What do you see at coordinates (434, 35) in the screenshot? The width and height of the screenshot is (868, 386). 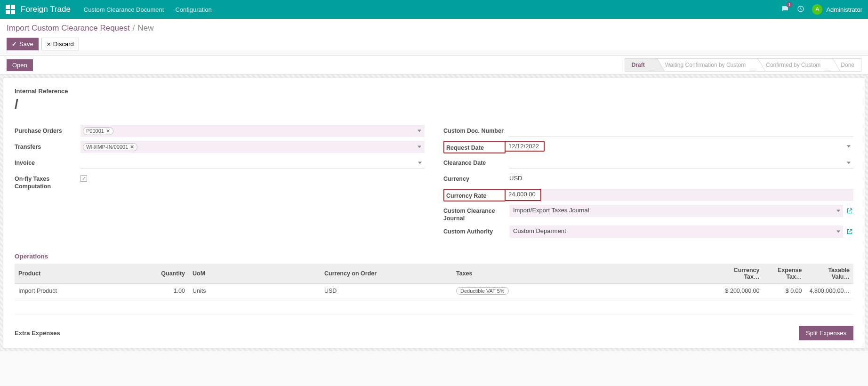 I see `breadcrumb-bar: Import Custom Clearance Request / New Sa…` at bounding box center [434, 35].